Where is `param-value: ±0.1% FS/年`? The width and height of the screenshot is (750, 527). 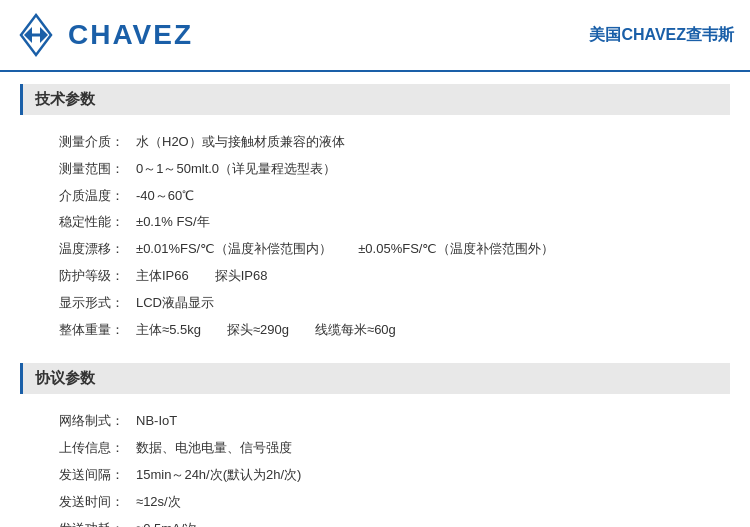 param-value: ±0.1% FS/年 is located at coordinates (440, 222).